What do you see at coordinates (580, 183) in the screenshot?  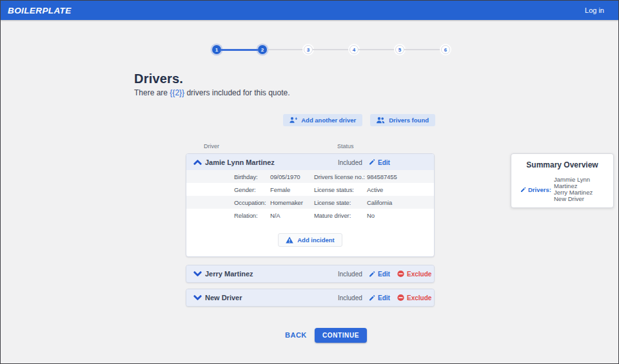 I see `summary-driver-name: Jammie Lynn Martinez` at bounding box center [580, 183].